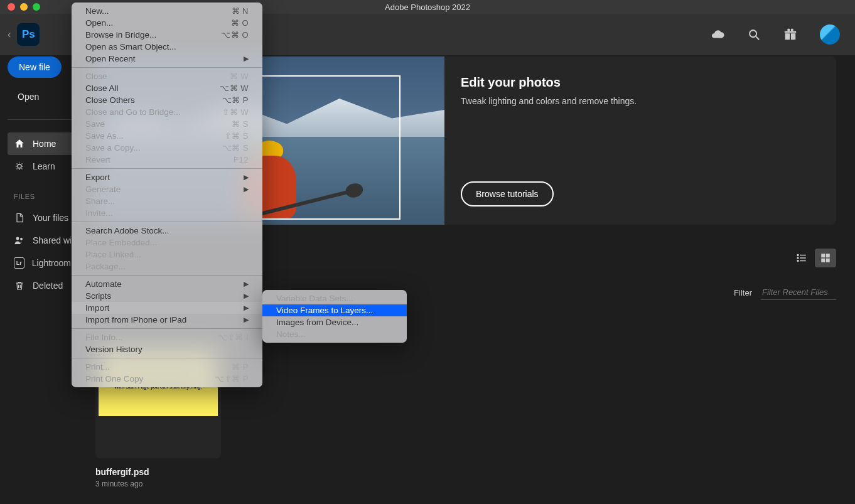 Image resolution: width=855 pixels, height=504 pixels. Describe the element at coordinates (167, 59) in the screenshot. I see `menu-item-open-recent: Open Recent▶` at that location.